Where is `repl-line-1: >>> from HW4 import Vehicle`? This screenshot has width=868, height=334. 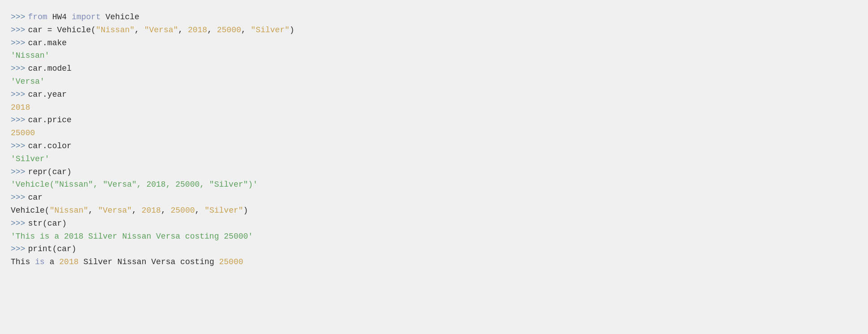
repl-line-1: >>> from HW4 import Vehicle is located at coordinates (434, 17).